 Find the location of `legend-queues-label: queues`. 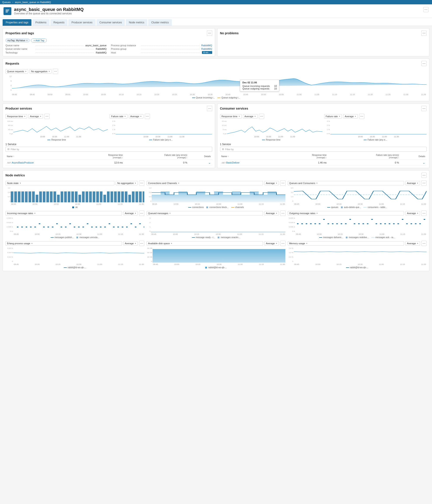

legend-queues-label: queues is located at coordinates (335, 207).